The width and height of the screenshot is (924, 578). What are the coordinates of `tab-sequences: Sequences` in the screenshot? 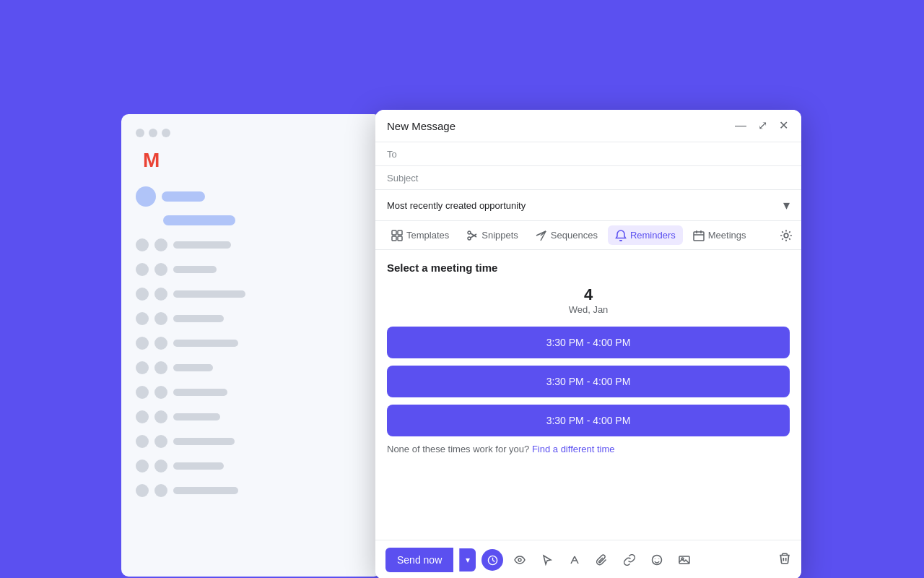 It's located at (567, 236).